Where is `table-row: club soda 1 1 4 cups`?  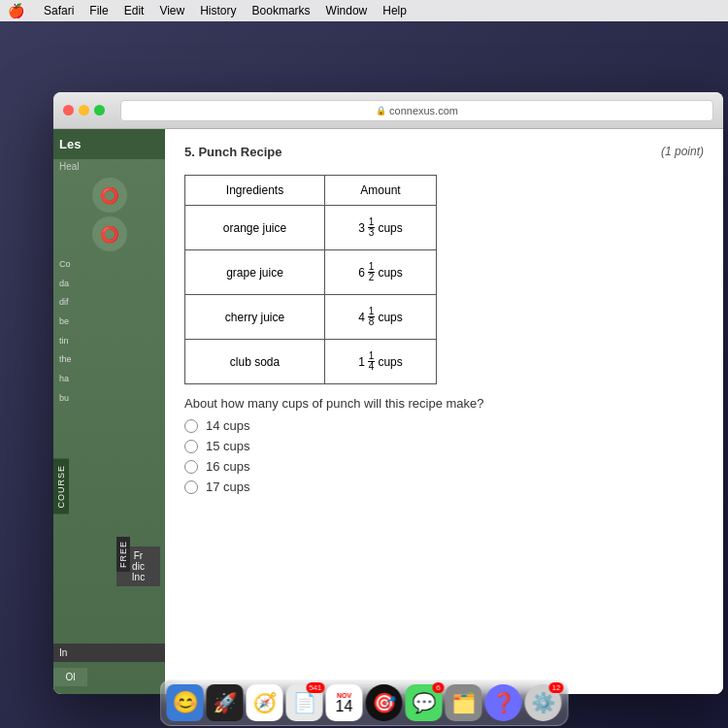
table-row: club soda 1 1 4 cups is located at coordinates (311, 362).